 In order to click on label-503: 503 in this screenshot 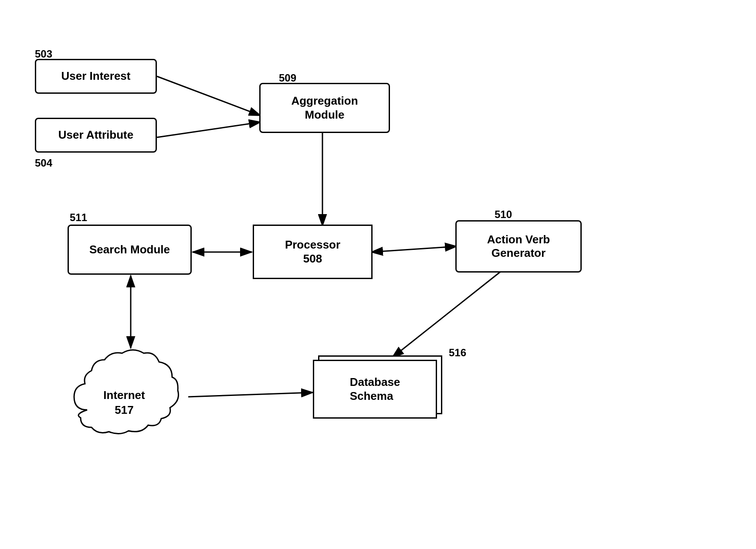, I will do `click(44, 54)`.